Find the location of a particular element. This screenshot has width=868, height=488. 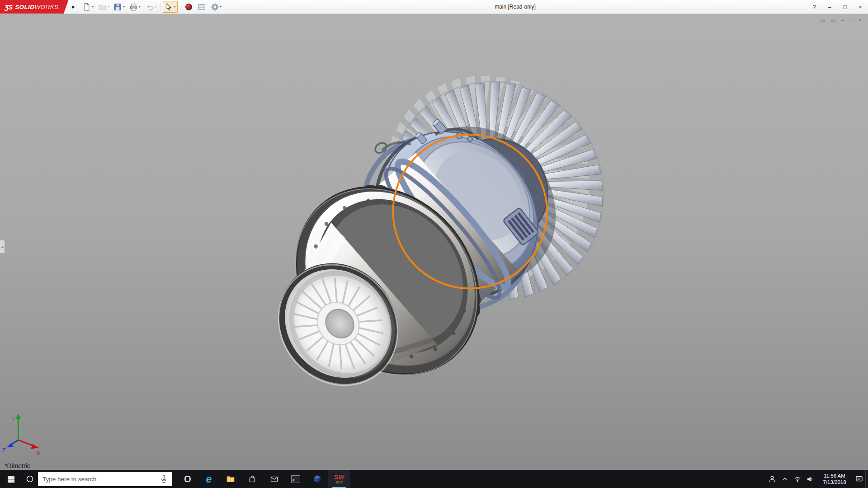

titlebar: ƷS SOLIDWORKS ▶ ▾ ▾ is located at coordinates (434, 7).